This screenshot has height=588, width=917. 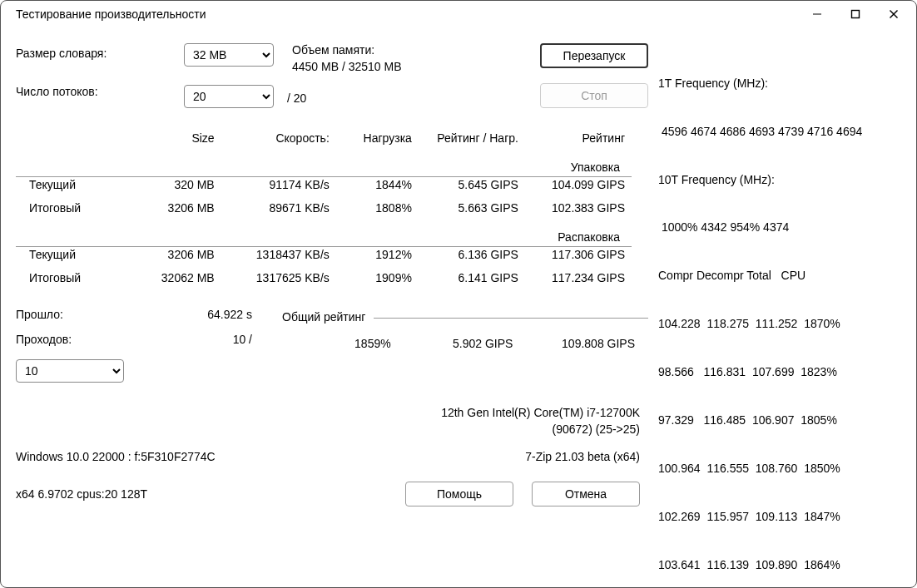 I want to click on col-rpl: Рейтинг / Нагр., so click(x=472, y=138).